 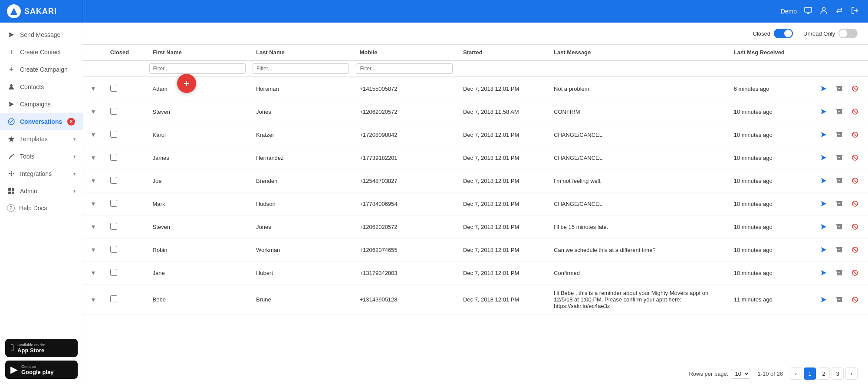 What do you see at coordinates (839, 11) in the screenshot?
I see `swap-icon` at bounding box center [839, 11].